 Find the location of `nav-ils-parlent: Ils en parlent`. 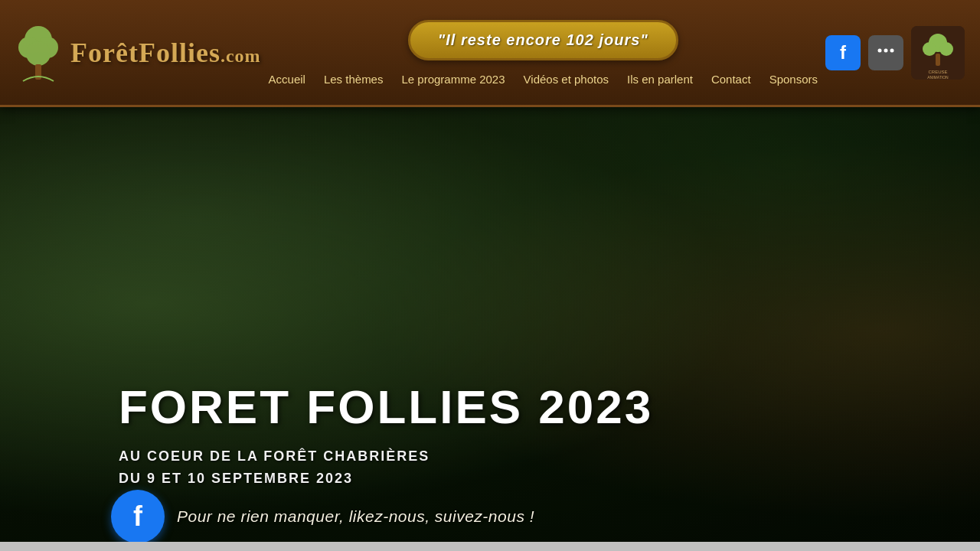

nav-ils-parlent: Ils en parlent is located at coordinates (660, 80).